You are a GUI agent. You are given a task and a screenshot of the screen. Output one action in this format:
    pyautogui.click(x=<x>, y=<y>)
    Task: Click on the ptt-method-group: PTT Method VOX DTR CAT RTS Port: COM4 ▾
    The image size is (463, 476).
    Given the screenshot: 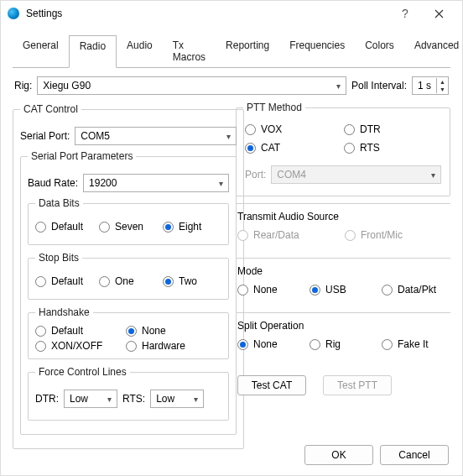 What is the action you would take?
    pyautogui.click(x=343, y=149)
    